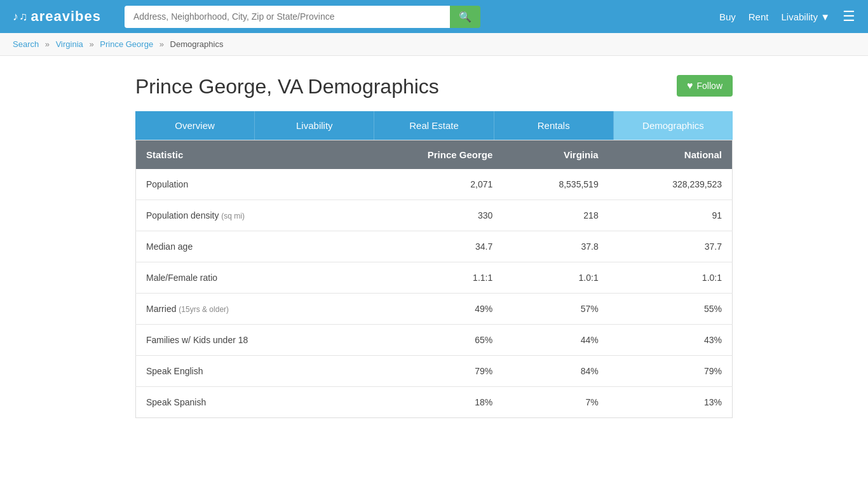  What do you see at coordinates (434, 44) in the screenshot?
I see `breadcrumb: Search » Virginia » Prince George » Demo…` at bounding box center [434, 44].